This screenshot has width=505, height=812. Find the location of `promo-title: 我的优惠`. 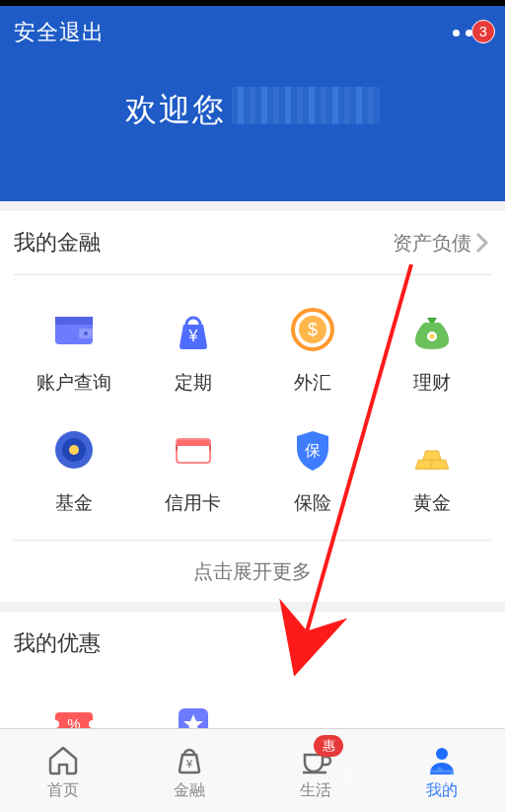

promo-title: 我的优惠 is located at coordinates (57, 643).